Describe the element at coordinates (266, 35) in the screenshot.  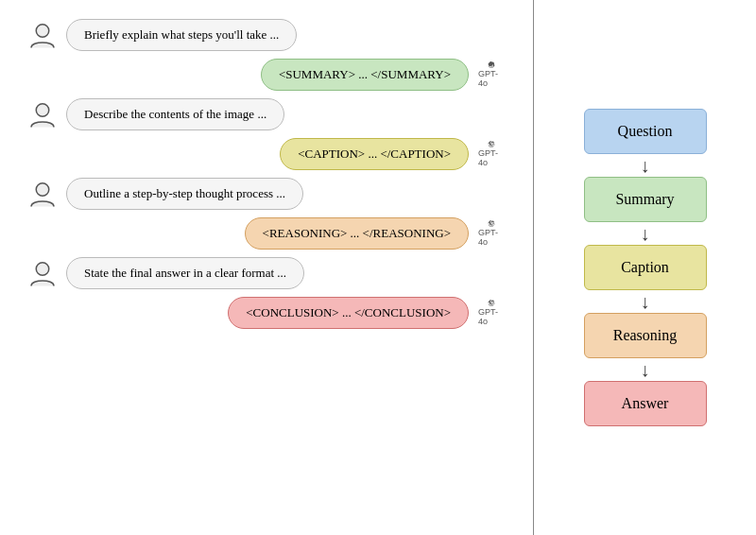
I see `chat-row-user-1: Briefly explain what steps you'll take .…` at that location.